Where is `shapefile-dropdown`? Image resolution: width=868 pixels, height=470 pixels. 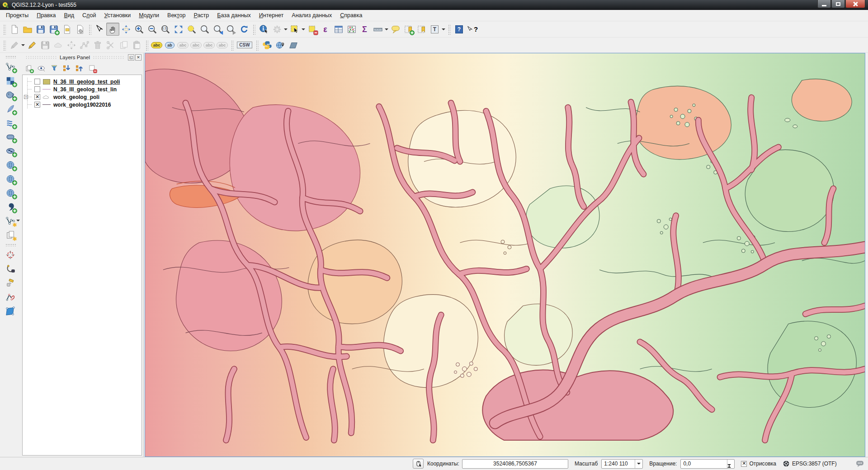 shapefile-dropdown is located at coordinates (18, 221).